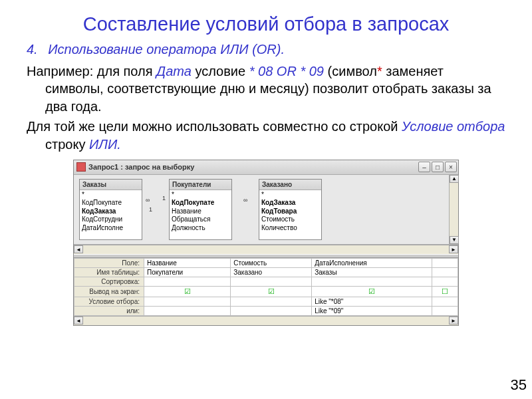 This screenshot has width=532, height=399. I want to click on grid-cell: Название, so click(188, 263).